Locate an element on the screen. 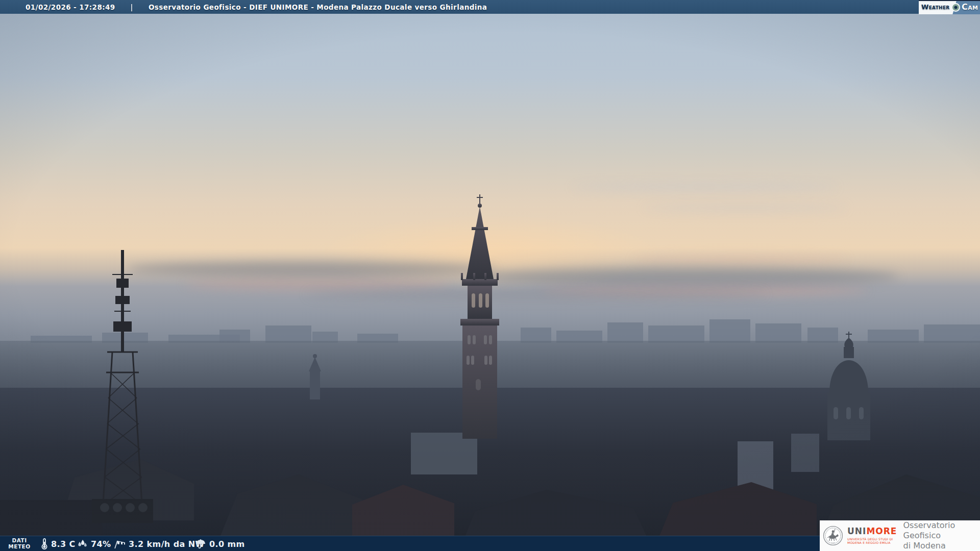  windsock-icon is located at coordinates (119, 544).